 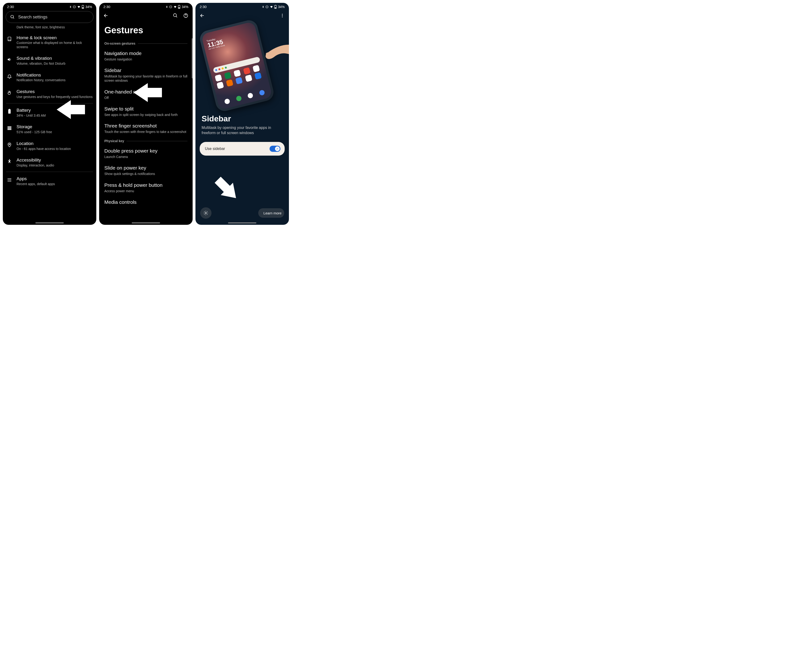 What do you see at coordinates (33, 17) in the screenshot?
I see `search-placeholder: Search settings` at bounding box center [33, 17].